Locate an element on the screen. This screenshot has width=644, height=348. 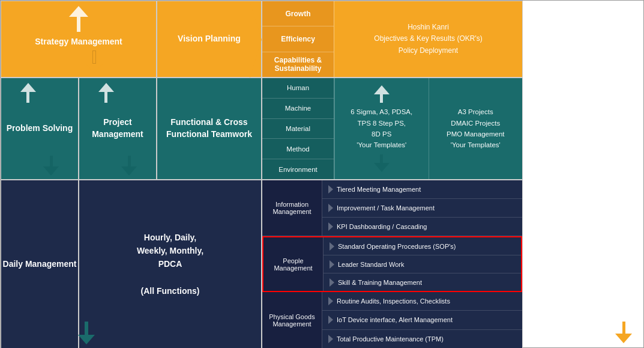
cell-growth: Growth Efficiency Capabilities & Sustain… is located at coordinates (393, 39).